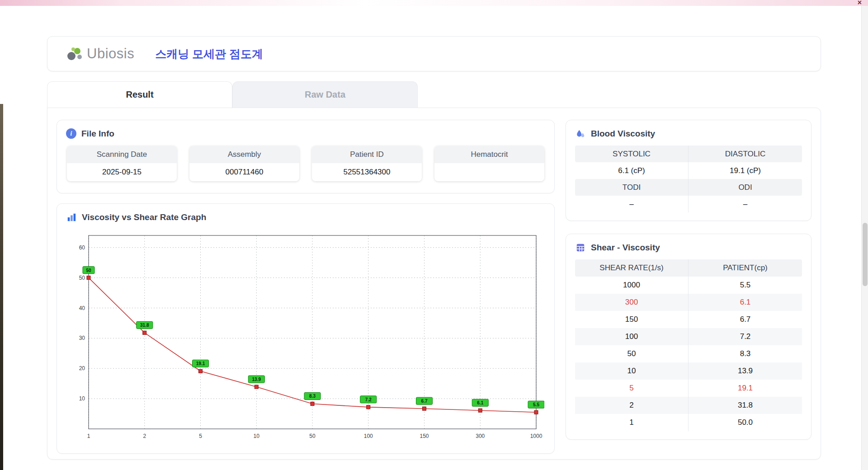  Describe the element at coordinates (745, 187) in the screenshot. I see `bv-header-cell: ODI` at that location.